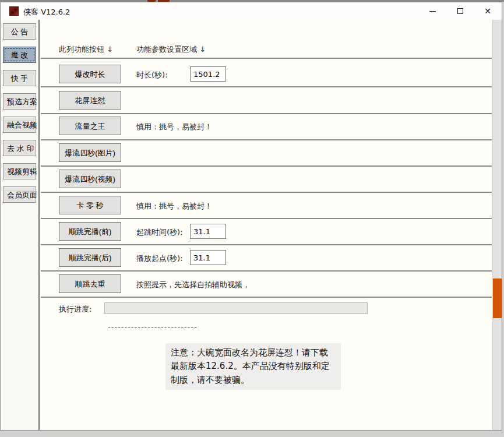  I want to click on column-header-buttons: 此列功能按钮 ↓, so click(86, 50).